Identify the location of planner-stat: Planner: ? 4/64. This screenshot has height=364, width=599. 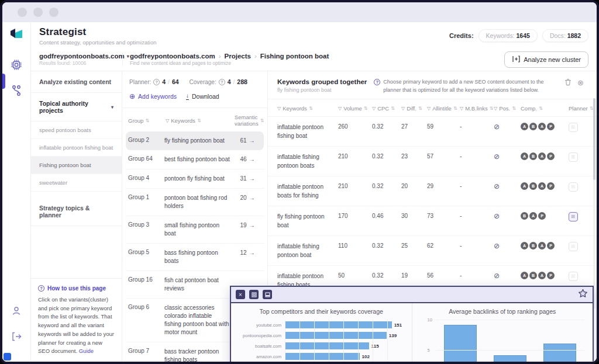
(154, 82).